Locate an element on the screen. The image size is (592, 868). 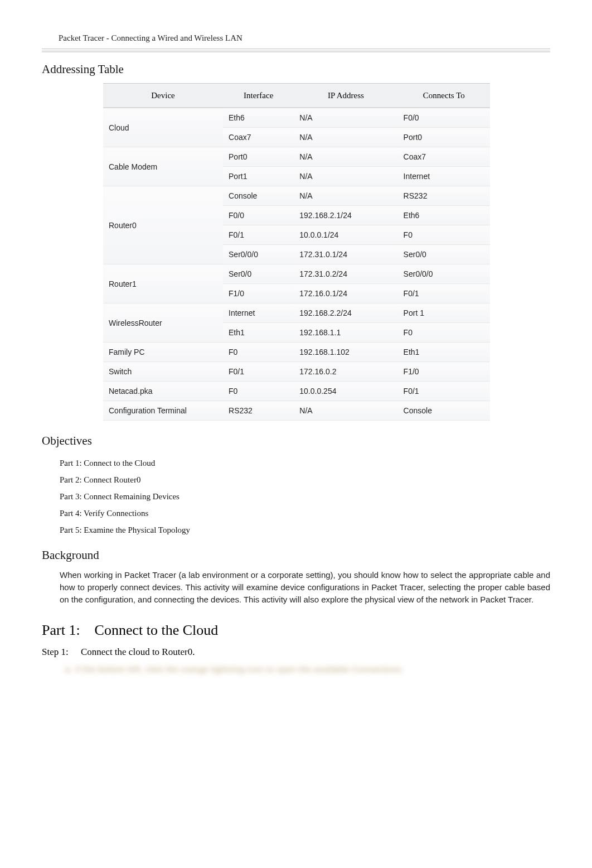
cell-device: Cable Modem is located at coordinates (163, 167).